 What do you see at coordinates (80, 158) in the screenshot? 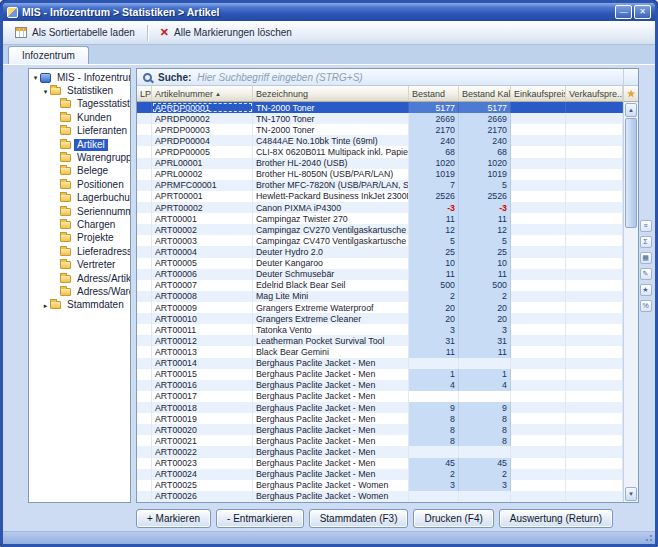
I see `tree-item-warengruppen: Warengruppen` at bounding box center [80, 158].